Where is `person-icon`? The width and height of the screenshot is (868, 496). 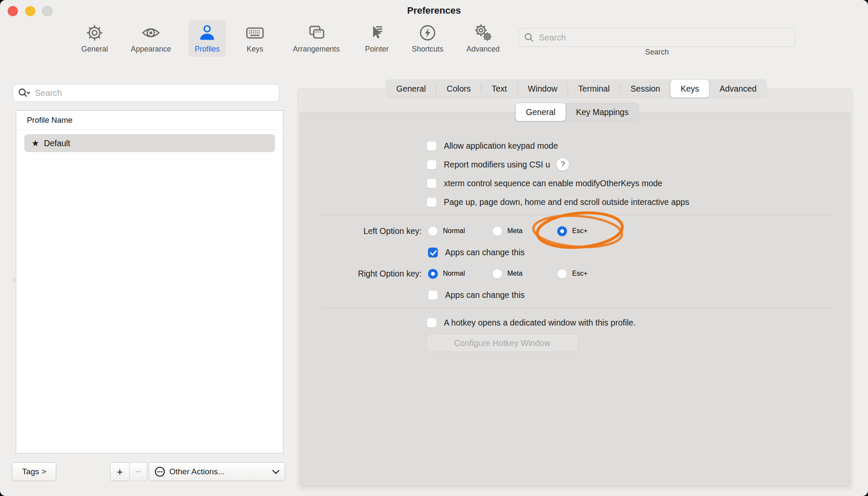
person-icon is located at coordinates (207, 33).